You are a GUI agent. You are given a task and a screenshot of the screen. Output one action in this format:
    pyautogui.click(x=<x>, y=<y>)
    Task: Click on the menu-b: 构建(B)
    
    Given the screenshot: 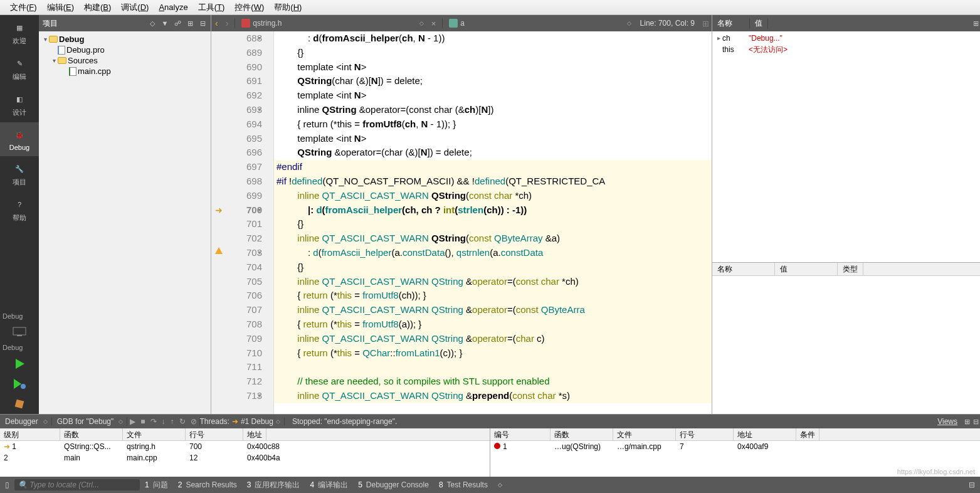 What is the action you would take?
    pyautogui.click(x=98, y=8)
    